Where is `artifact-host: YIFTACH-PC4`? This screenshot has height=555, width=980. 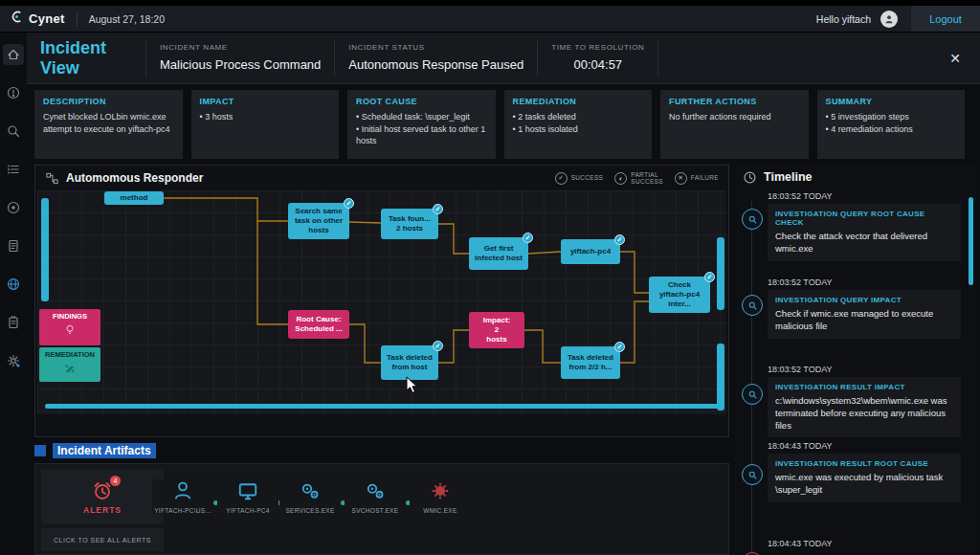
artifact-host: YIFTACH-PC4 is located at coordinates (248, 497).